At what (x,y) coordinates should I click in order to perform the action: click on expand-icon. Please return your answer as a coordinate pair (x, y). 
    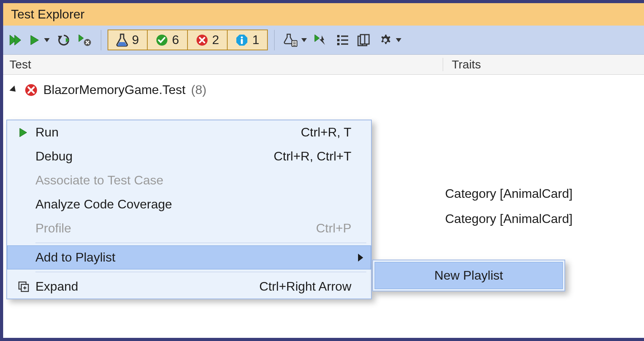
    Looking at the image, I should click on (24, 287).